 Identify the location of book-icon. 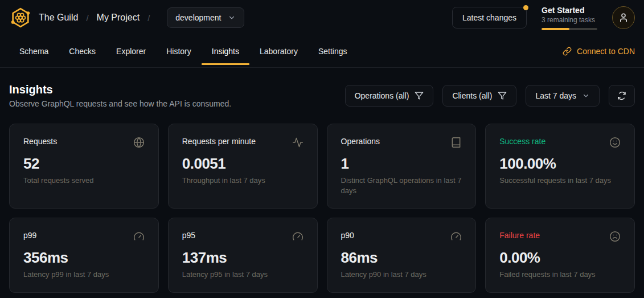
(456, 142).